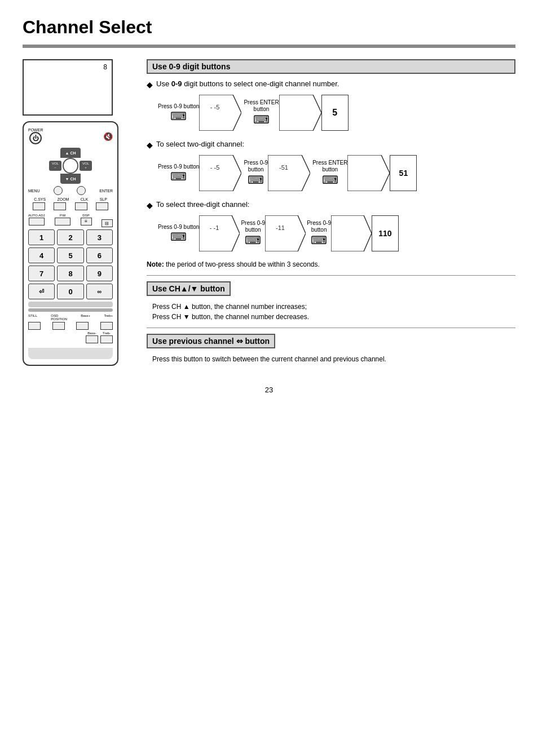  I want to click on td-step1: Press 0-9 button ⌨, so click(178, 174).